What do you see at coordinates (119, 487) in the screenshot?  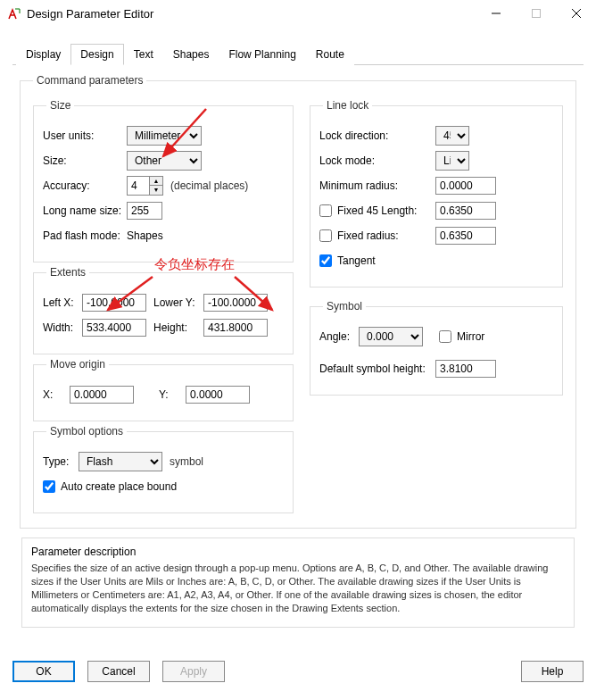 I see `autocreate-label: Auto create place bound` at bounding box center [119, 487].